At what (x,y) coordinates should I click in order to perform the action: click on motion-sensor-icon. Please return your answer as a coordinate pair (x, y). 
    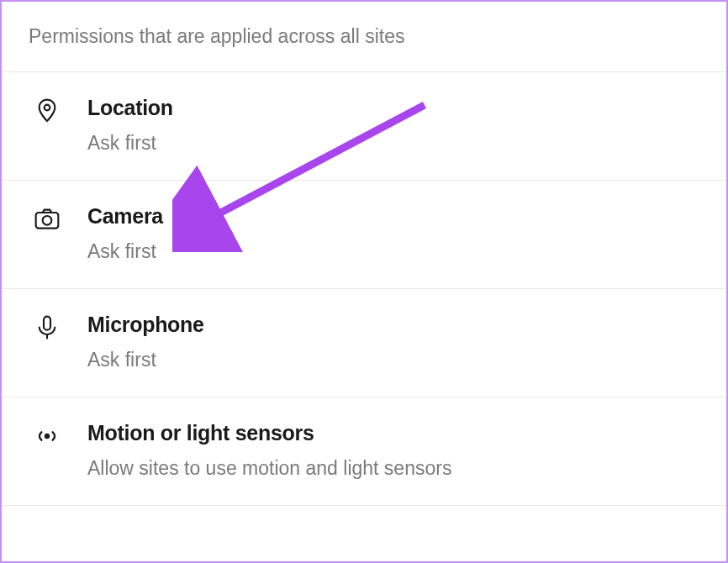
    Looking at the image, I should click on (47, 438).